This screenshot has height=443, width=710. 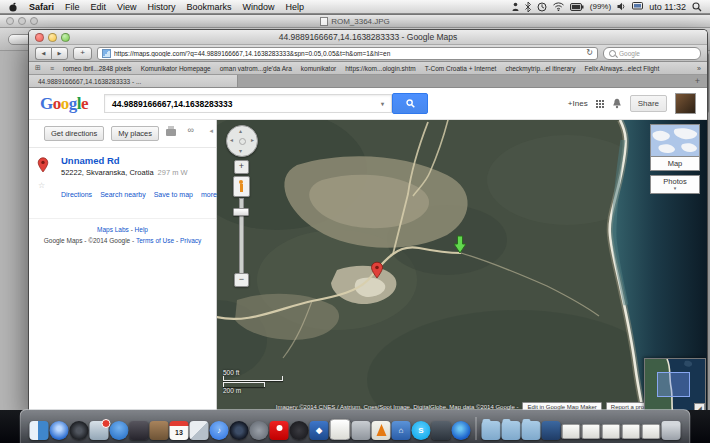 I want to click on display-menu-icon, so click(x=638, y=6).